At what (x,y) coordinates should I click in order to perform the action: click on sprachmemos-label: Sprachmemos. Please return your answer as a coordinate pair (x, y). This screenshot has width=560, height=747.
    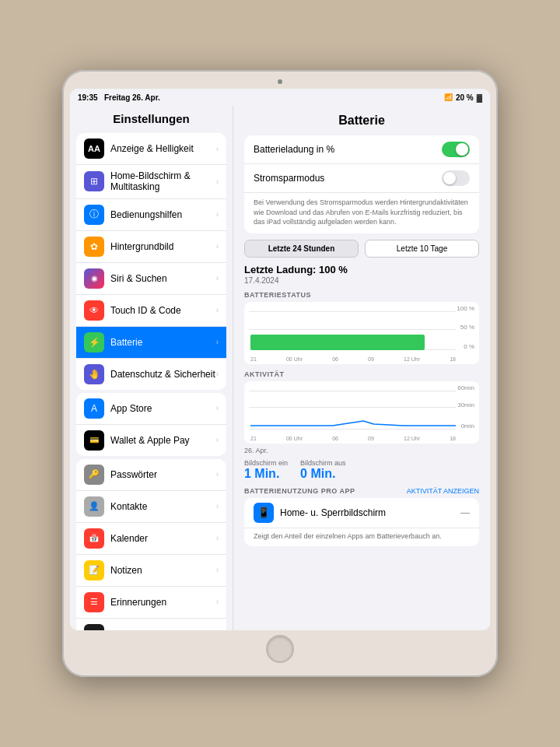
    Looking at the image, I should click on (140, 630).